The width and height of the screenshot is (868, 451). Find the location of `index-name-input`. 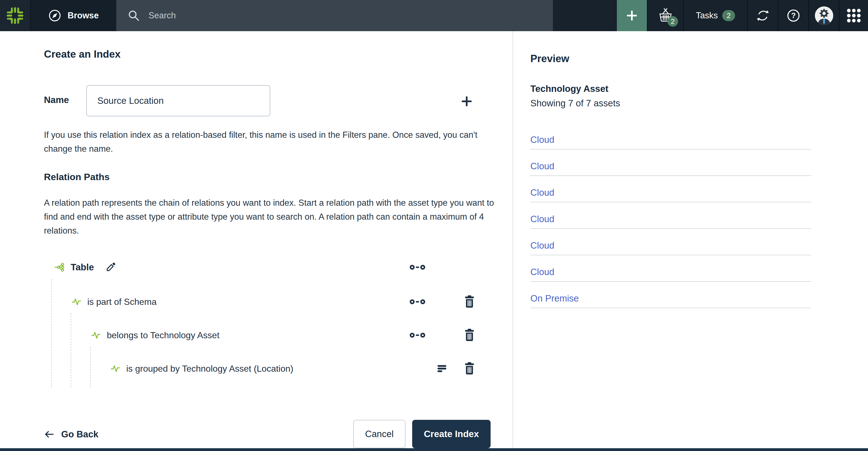

index-name-input is located at coordinates (178, 101).